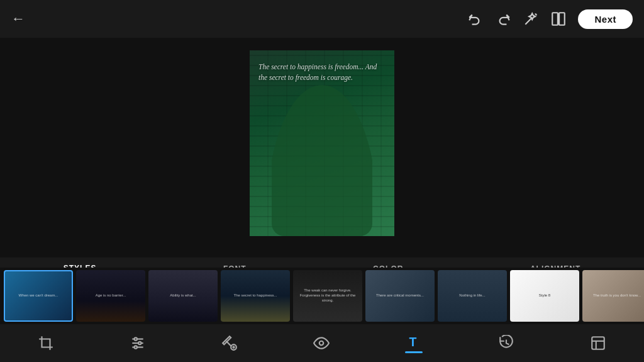 This screenshot has width=644, height=362. Describe the element at coordinates (502, 339) in the screenshot. I see `history-icon-arrow` at that location.